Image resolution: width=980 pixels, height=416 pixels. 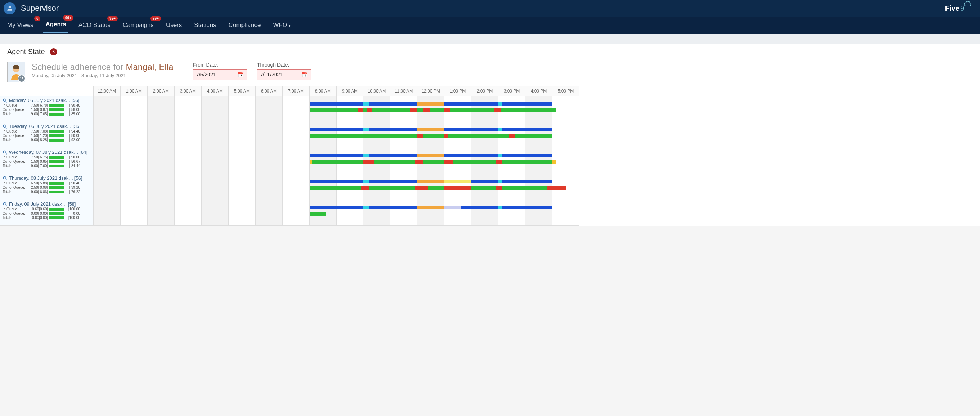 What do you see at coordinates (205, 26) in the screenshot?
I see `nav-stations: Stations` at bounding box center [205, 26].